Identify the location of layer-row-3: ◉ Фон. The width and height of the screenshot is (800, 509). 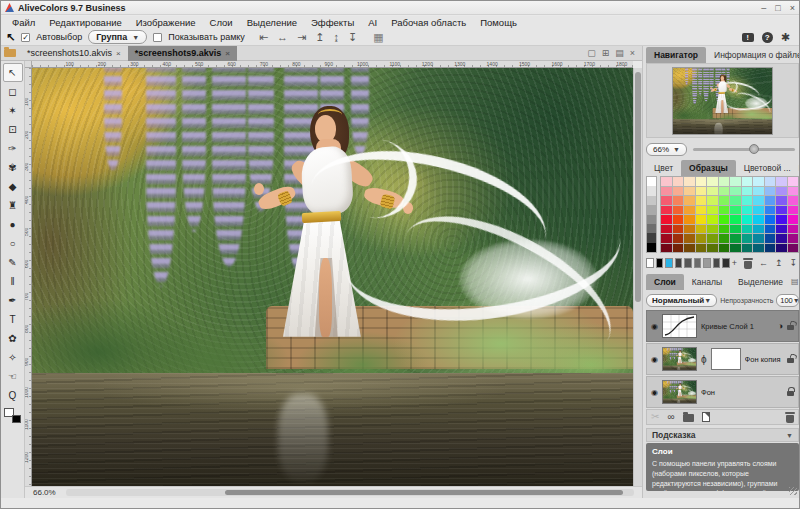
(722, 392).